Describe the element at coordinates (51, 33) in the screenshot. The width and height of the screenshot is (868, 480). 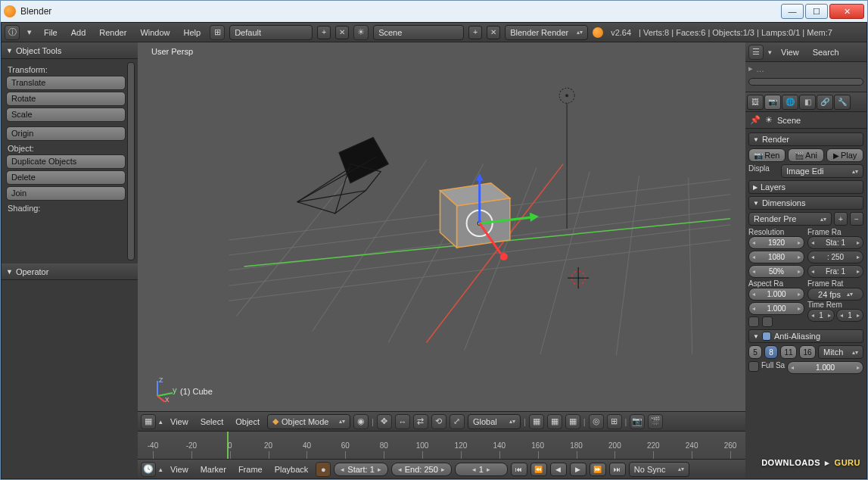
I see `menu-file: File` at that location.